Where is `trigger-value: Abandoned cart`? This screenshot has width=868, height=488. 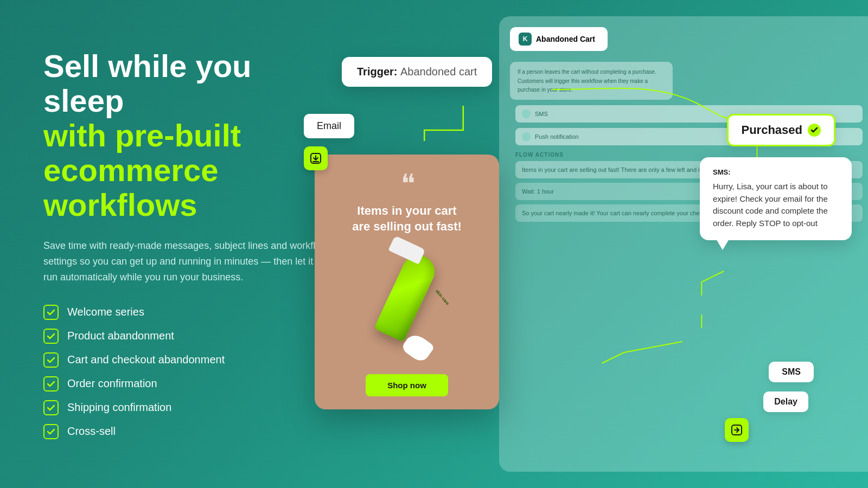 trigger-value: Abandoned cart is located at coordinates (438, 72).